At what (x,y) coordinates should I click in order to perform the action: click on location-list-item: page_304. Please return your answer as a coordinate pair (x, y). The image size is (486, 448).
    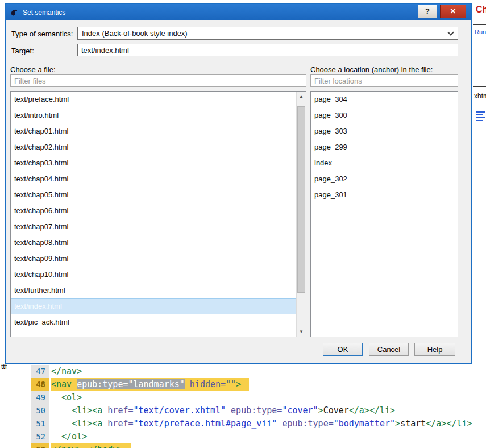
    Looking at the image, I should click on (384, 99).